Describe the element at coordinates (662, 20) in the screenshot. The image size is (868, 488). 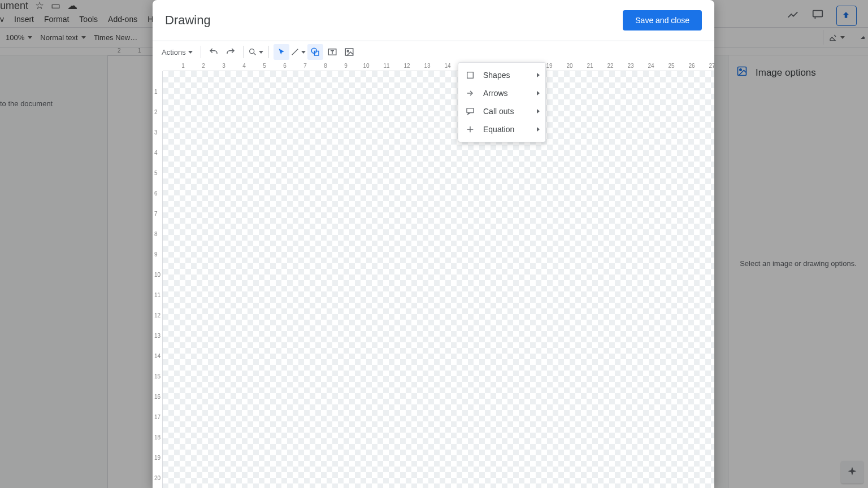
I see `save-and-close-button: Save and close` at that location.